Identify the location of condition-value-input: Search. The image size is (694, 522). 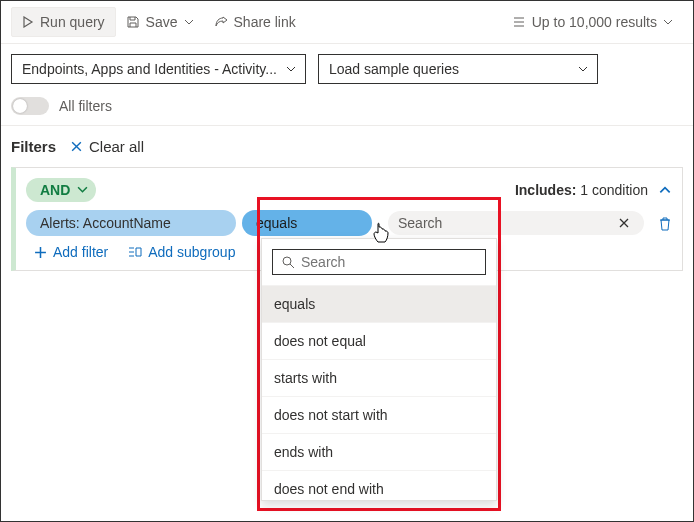
(516, 223).